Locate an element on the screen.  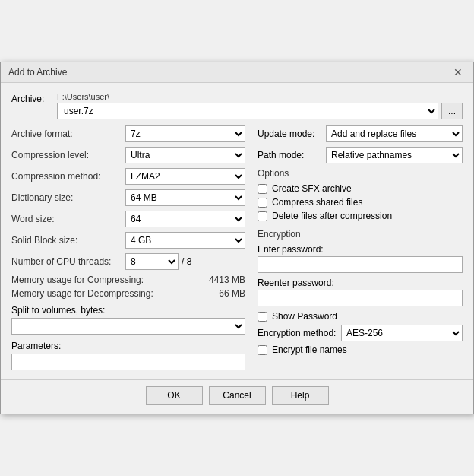
memory-compress-row: Memory usage for Compressing: 4413 MB is located at coordinates (128, 280).